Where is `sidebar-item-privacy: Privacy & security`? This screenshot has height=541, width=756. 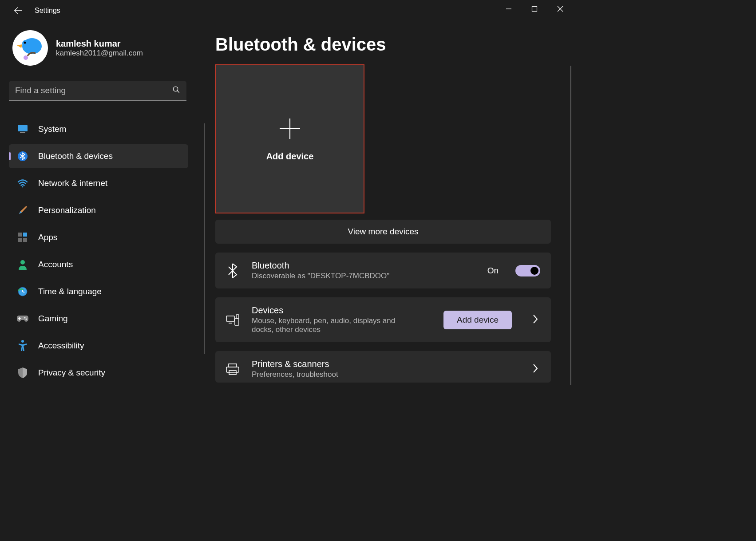 sidebar-item-privacy: Privacy & security is located at coordinates (99, 373).